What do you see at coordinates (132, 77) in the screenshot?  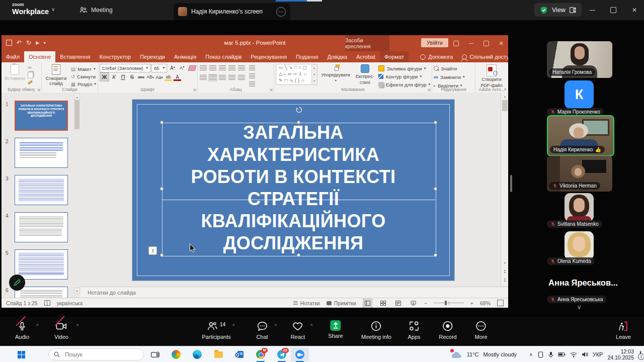 I see `strikethrough-button: S` at bounding box center [132, 77].